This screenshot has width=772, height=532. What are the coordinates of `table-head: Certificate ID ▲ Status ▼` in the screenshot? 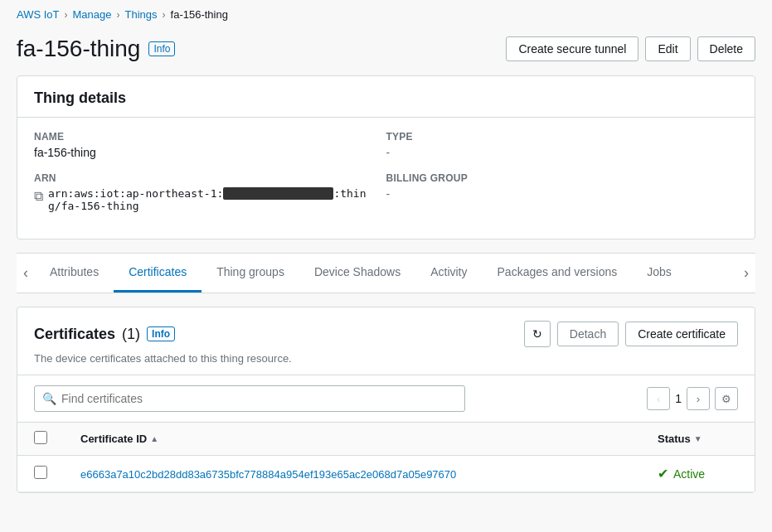 It's located at (386, 439).